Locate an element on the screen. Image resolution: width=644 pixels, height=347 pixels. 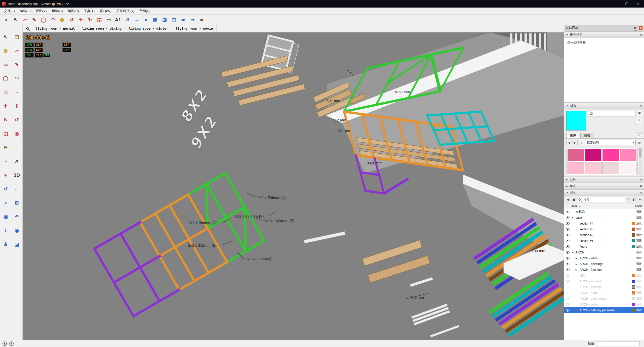
tag-row: ▶ ARCH - walls 预设 is located at coordinates (604, 258).